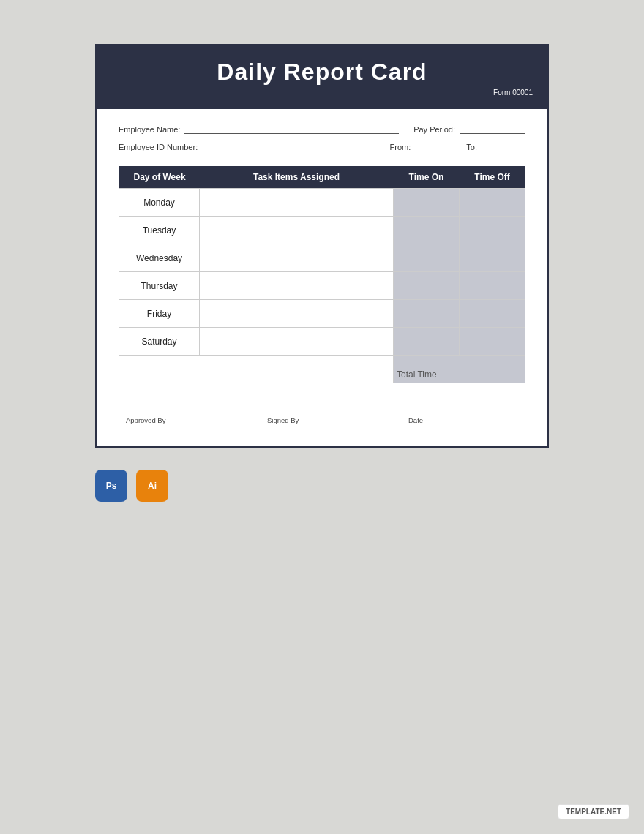  What do you see at coordinates (146, 420) in the screenshot?
I see `approved-label: Approved By` at bounding box center [146, 420].